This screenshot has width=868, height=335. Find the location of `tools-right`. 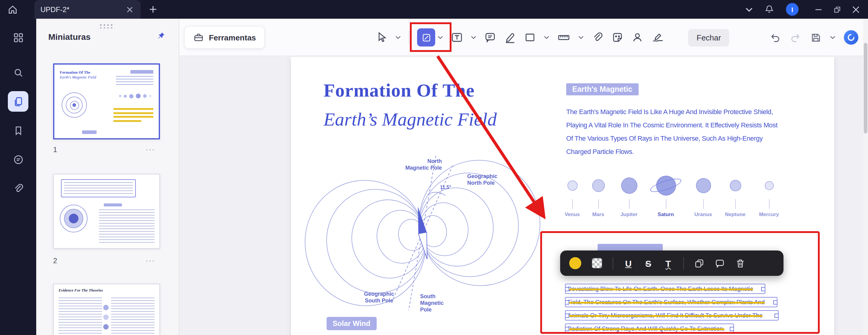

tools-right is located at coordinates (813, 38).